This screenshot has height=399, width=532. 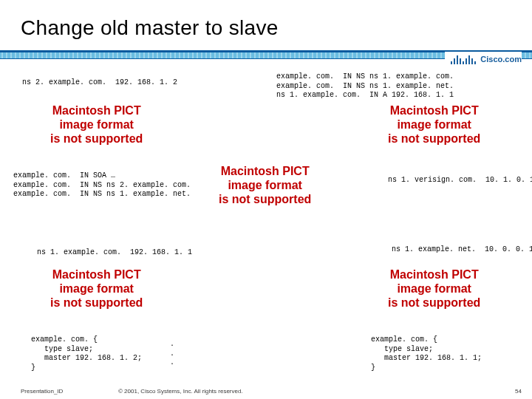 I want to click on logo-text: Cisco.com, so click(x=501, y=59).